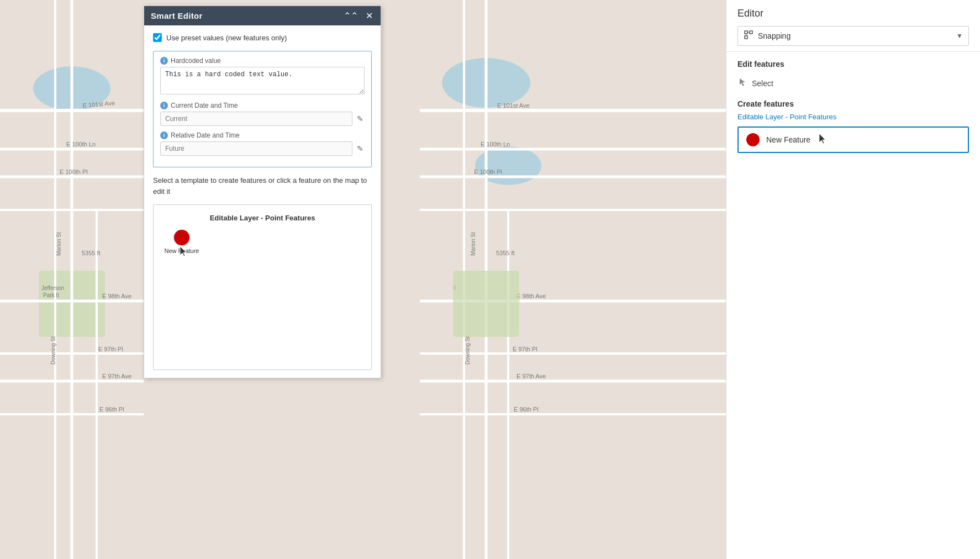 Image resolution: width=980 pixels, height=559 pixels. Describe the element at coordinates (514, 106) in the screenshot. I see `svg-text: E 101st Ave` at that location.